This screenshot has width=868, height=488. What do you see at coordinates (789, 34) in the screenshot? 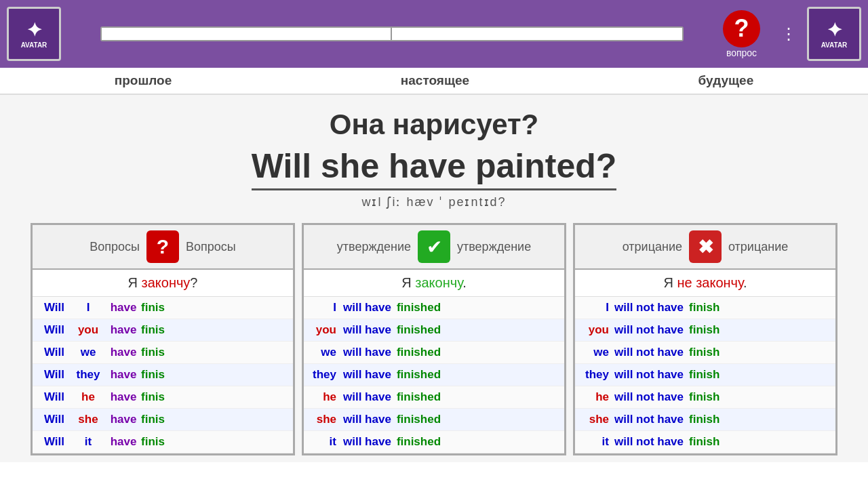
I see `menu-button: ⋮` at bounding box center [789, 34].